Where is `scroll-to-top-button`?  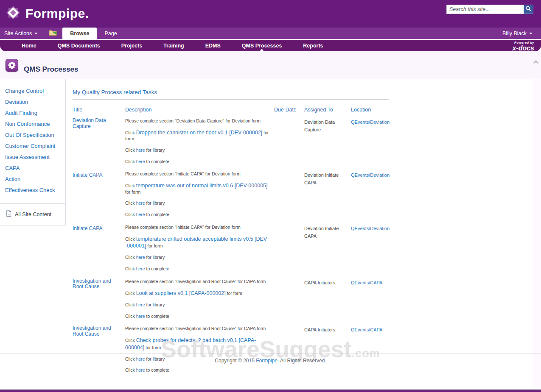 scroll-to-top-button is located at coordinates (536, 62).